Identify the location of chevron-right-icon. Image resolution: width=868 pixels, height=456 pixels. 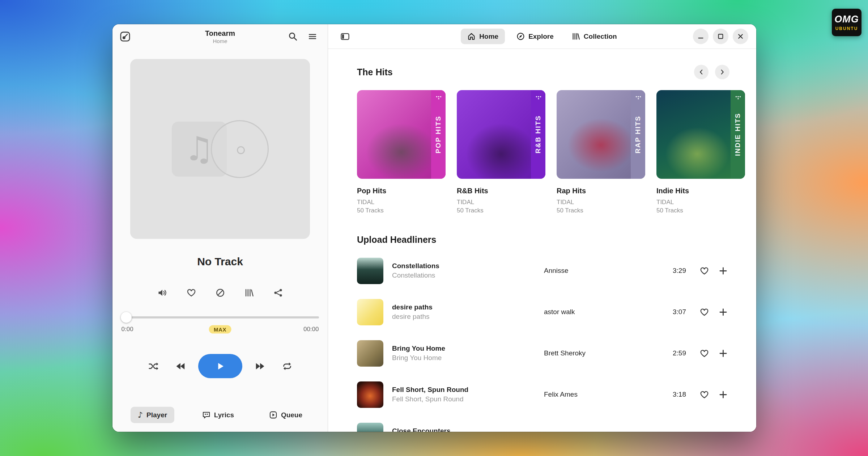
(722, 72).